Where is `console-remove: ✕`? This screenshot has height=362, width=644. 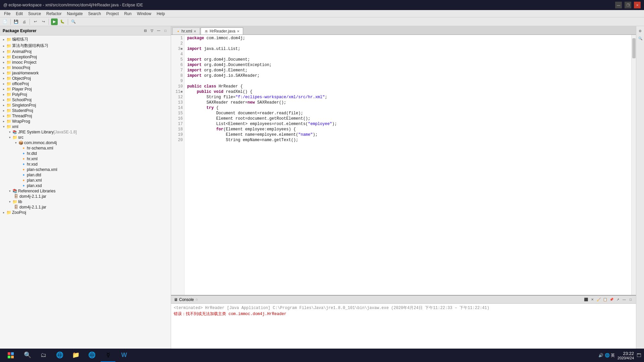 console-remove: ✕ is located at coordinates (592, 300).